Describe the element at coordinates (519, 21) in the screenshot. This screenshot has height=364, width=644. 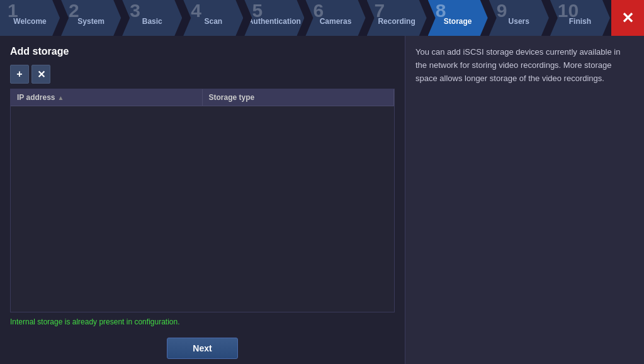
I see `nav-label-users: Users` at that location.